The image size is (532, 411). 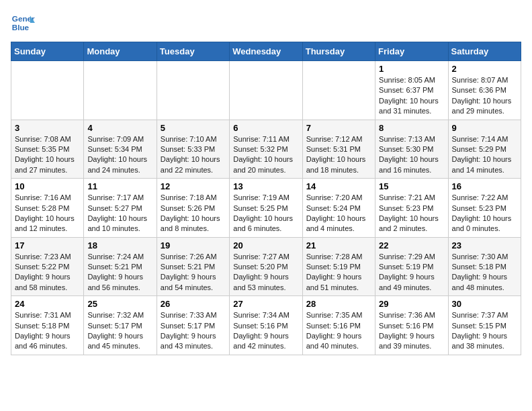 What do you see at coordinates (266, 91) in the screenshot?
I see `calendar-row-1: 1Sunrise: 8:05 AM Sunset: 6:37 PM Daylig…` at bounding box center [266, 91].